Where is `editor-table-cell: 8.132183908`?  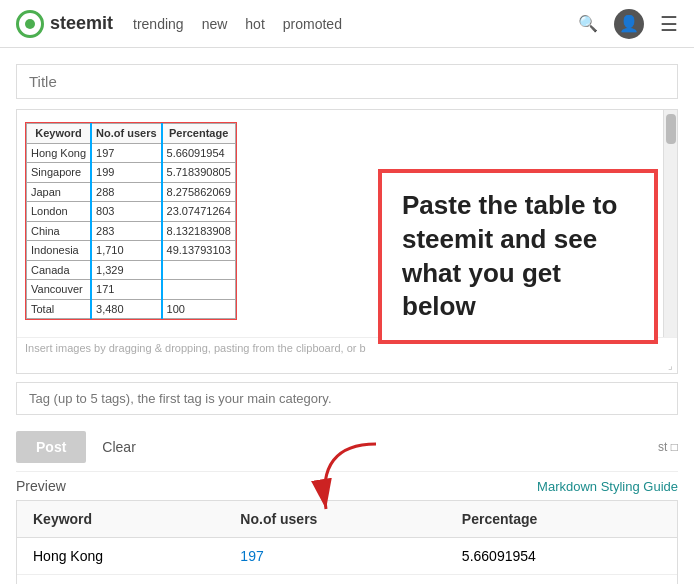 editor-table-cell: 8.132183908 is located at coordinates (199, 231).